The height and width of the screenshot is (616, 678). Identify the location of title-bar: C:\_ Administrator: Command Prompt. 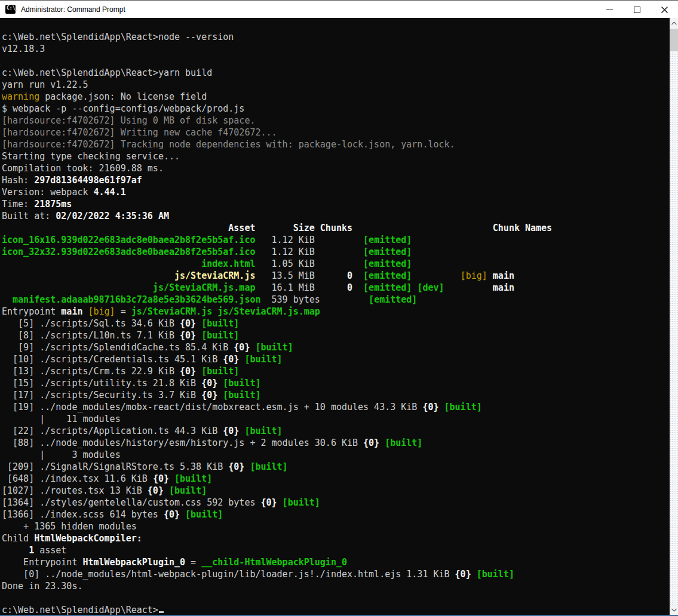
(339, 9).